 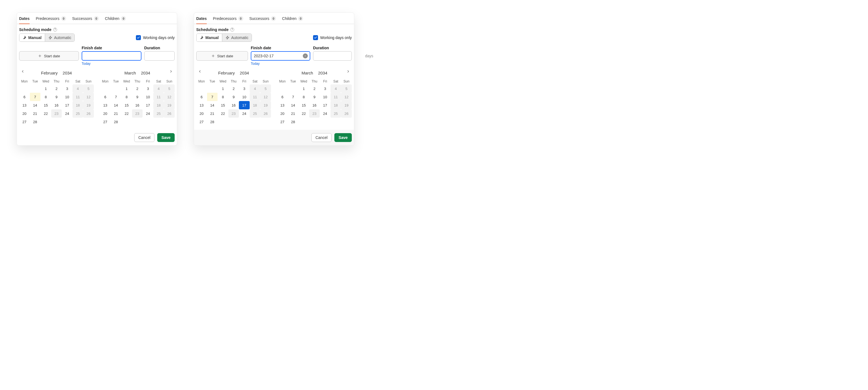 I want to click on calendar-day: 9, so click(x=234, y=97).